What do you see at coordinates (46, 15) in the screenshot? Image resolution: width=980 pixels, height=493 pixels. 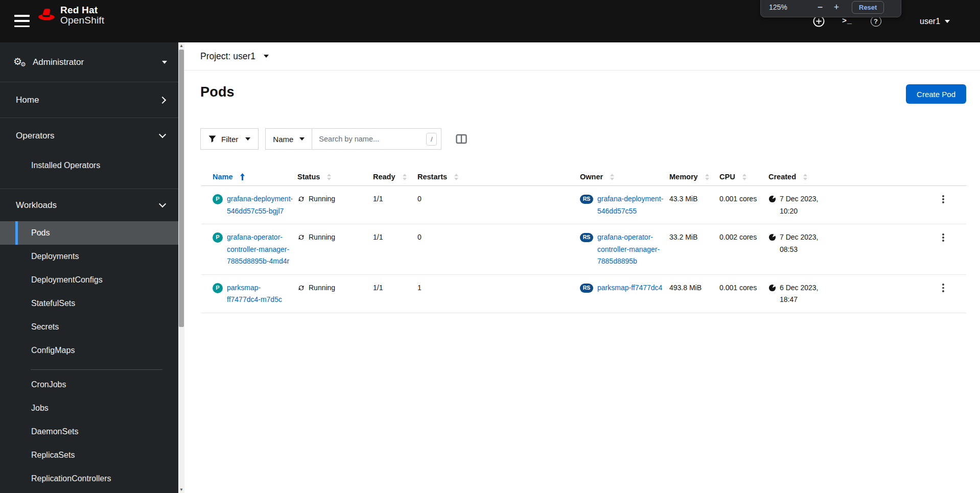 I see `redhat-fedora-icon` at bounding box center [46, 15].